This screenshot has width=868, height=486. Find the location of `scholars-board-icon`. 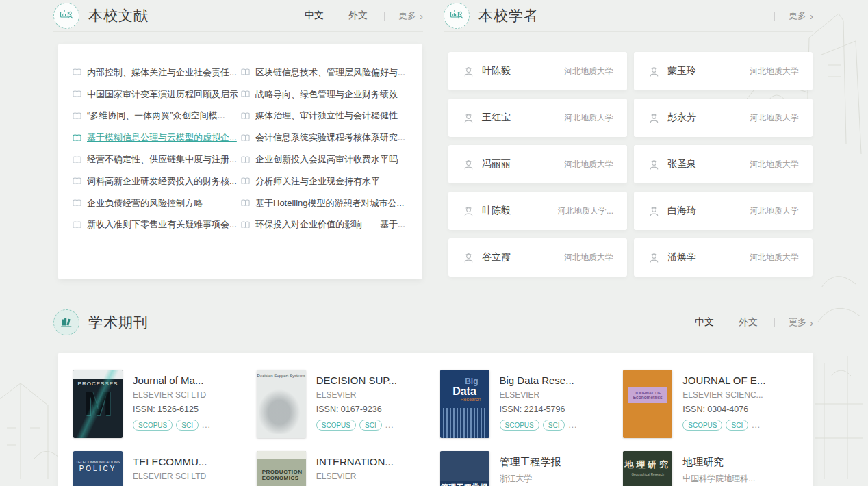

scholars-board-icon is located at coordinates (457, 16).